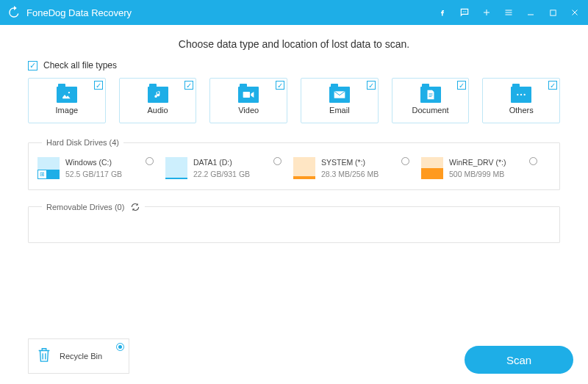  What do you see at coordinates (431, 101) in the screenshot?
I see `type-card-document: Document` at bounding box center [431, 101].